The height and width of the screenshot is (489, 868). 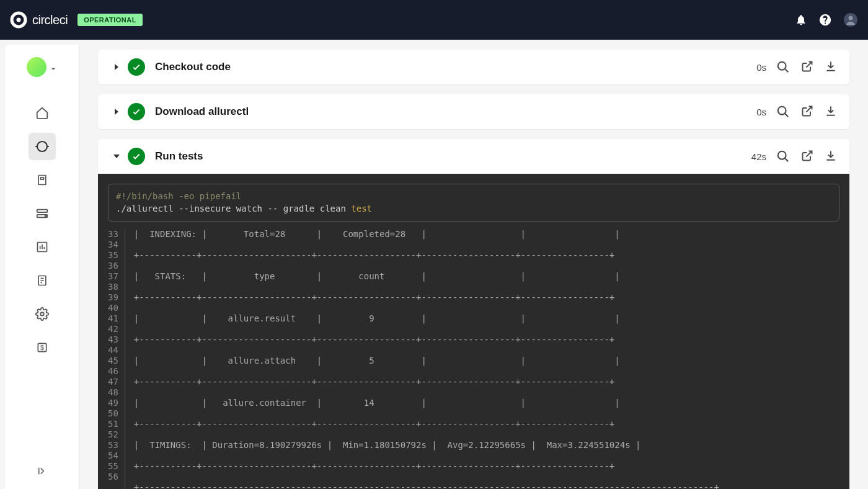 What do you see at coordinates (50, 20) in the screenshot?
I see `brand-name: circleci` at bounding box center [50, 20].